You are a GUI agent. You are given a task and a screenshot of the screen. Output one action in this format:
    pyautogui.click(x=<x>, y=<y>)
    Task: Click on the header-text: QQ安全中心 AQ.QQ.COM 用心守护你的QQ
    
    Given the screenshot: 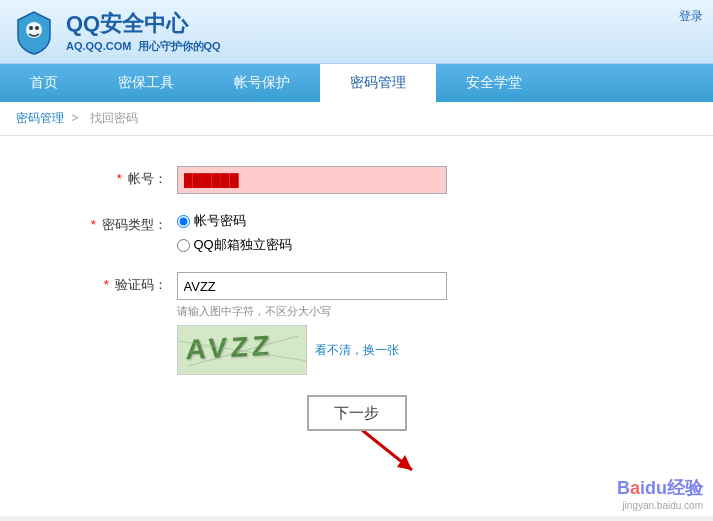 What is the action you would take?
    pyautogui.click(x=144, y=32)
    